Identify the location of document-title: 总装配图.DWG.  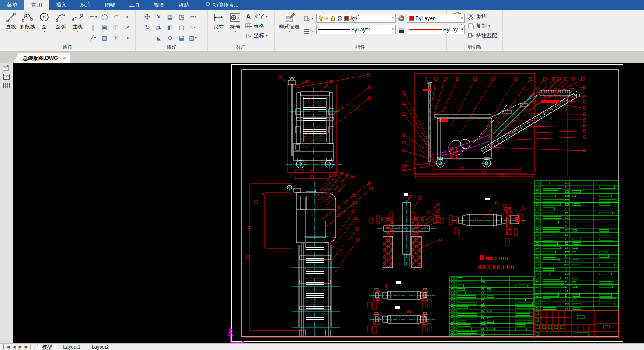
(40, 59).